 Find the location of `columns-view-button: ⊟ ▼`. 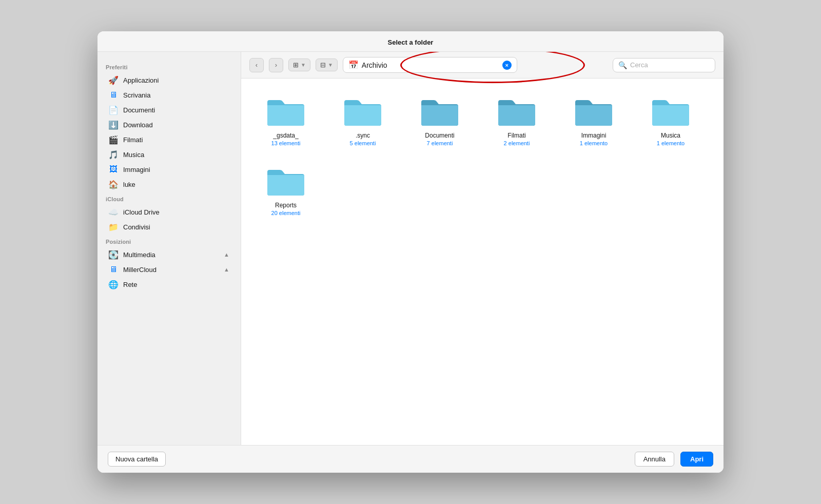

columns-view-button: ⊟ ▼ is located at coordinates (326, 65).